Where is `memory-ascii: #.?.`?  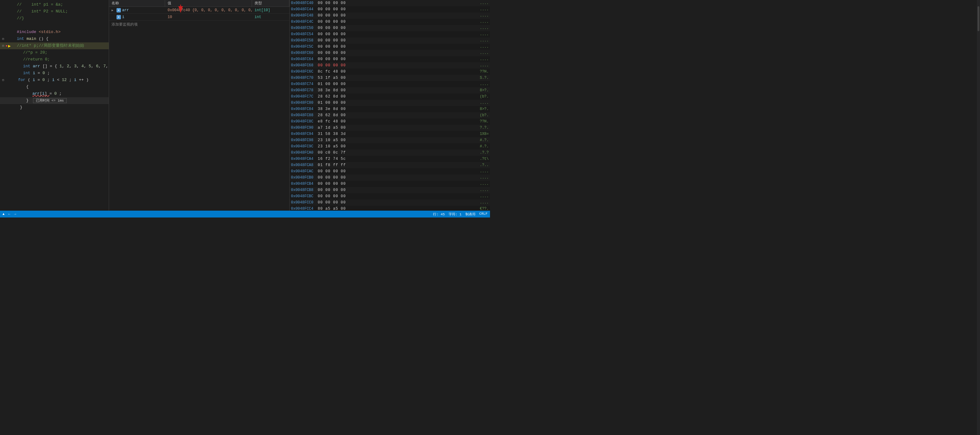
memory-ascii: #.?. is located at coordinates (482, 147).